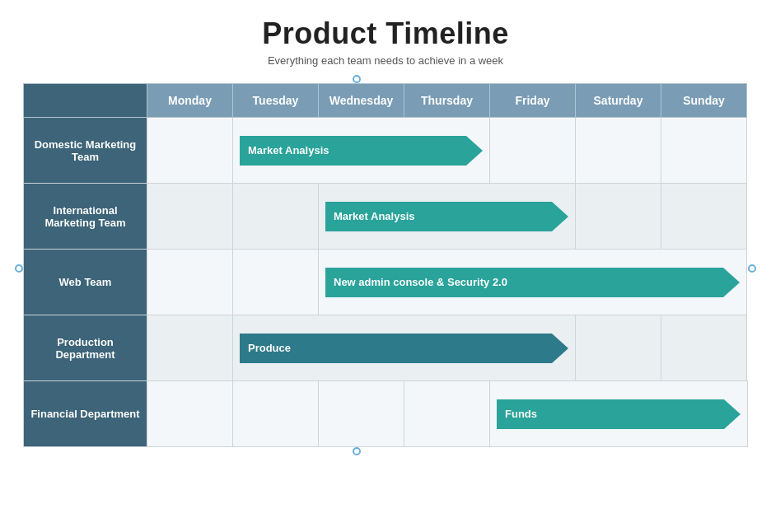 The width and height of the screenshot is (771, 532). Describe the element at coordinates (704, 100) in the screenshot. I see `header-sunday: Sunday` at that location.